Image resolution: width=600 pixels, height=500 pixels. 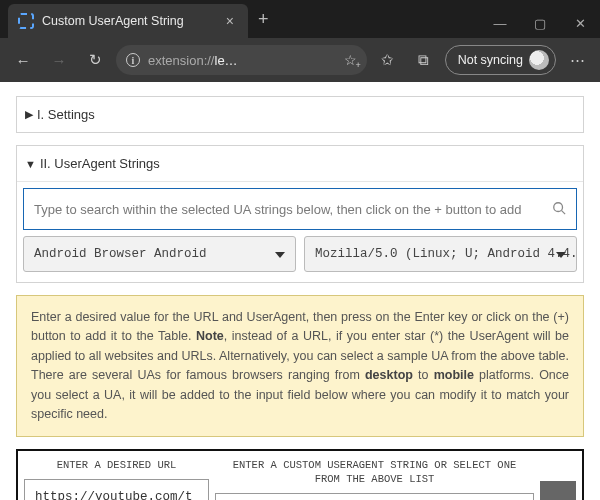 I want to click on settings-panel-header: ▶ I. Settings, so click(x=300, y=114).